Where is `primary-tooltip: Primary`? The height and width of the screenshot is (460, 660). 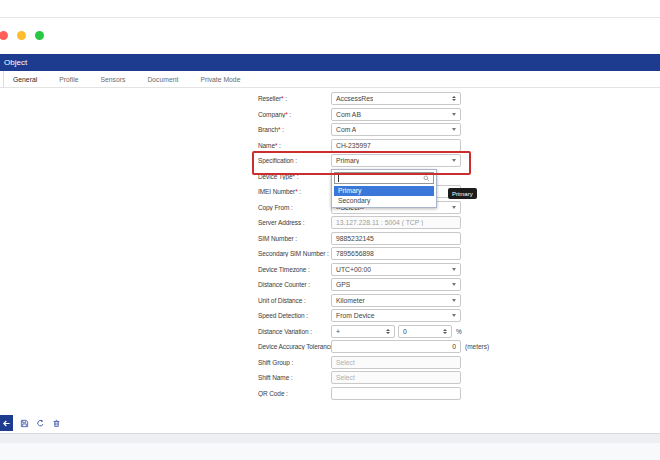 primary-tooltip: Primary is located at coordinates (462, 194).